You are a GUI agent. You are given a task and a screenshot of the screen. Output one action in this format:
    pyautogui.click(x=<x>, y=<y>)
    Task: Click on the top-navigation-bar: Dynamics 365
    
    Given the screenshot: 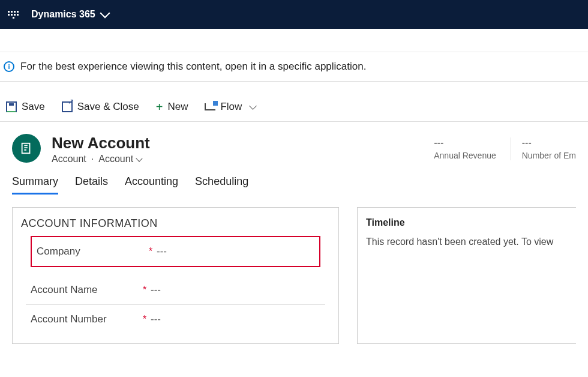 What is the action you would take?
    pyautogui.click(x=294, y=14)
    